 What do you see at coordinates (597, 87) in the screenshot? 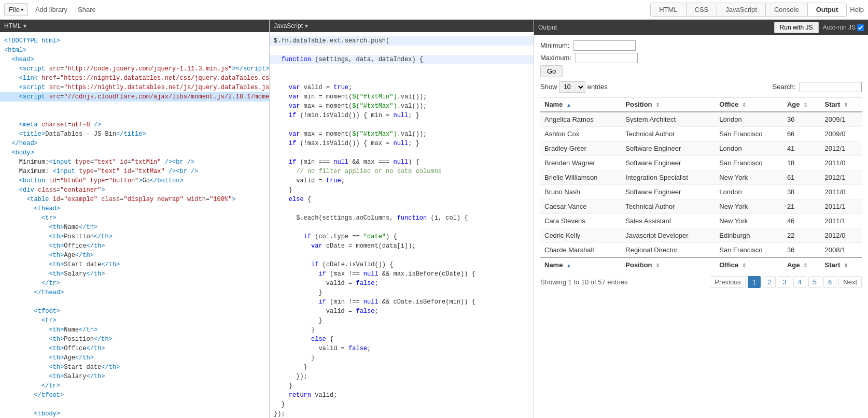
I see `entries-label: entries` at bounding box center [597, 87].